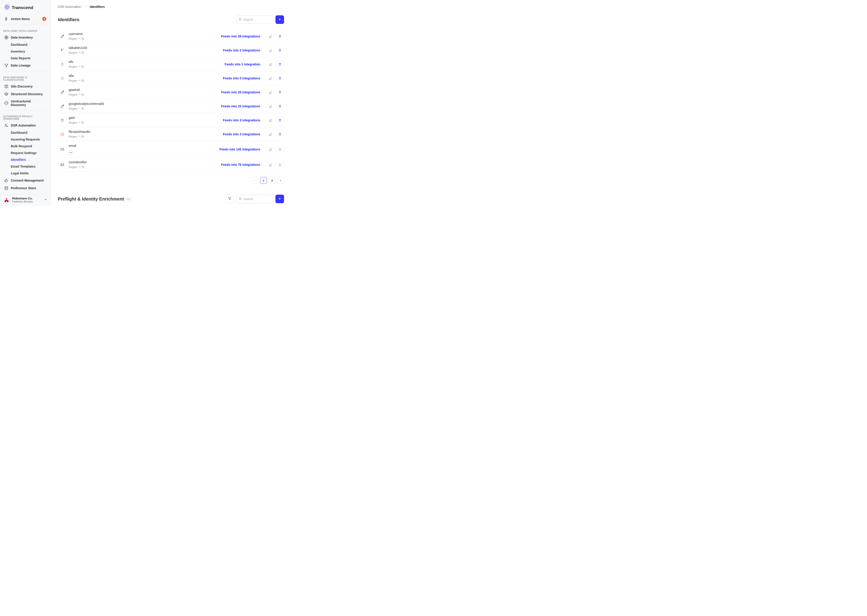 The height and width of the screenshot is (616, 867). Describe the element at coordinates (280, 199) in the screenshot. I see `add-preflight-button` at that location.